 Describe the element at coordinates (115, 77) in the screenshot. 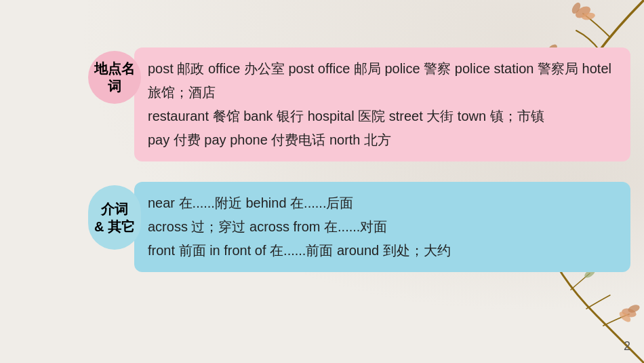

I see `label-places: 地点名词` at that location.